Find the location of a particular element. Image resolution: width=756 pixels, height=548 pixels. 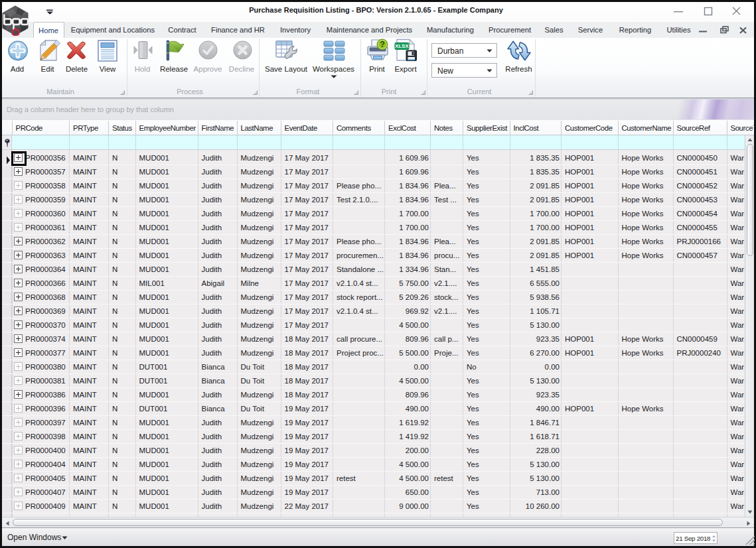

svg-text: XLSX is located at coordinates (402, 46).